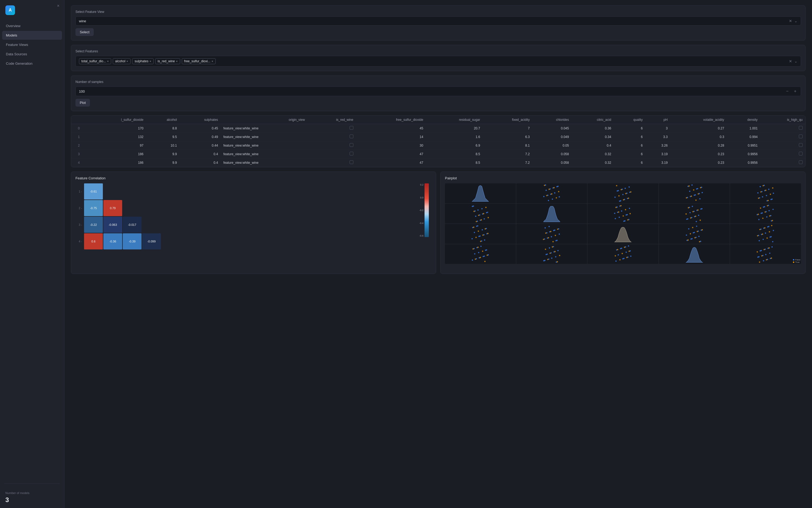 Image resolution: width=812 pixels, height=508 pixels. What do you see at coordinates (200, 137) in the screenshot?
I see `cell-sulphates: 0.49` at bounding box center [200, 137].